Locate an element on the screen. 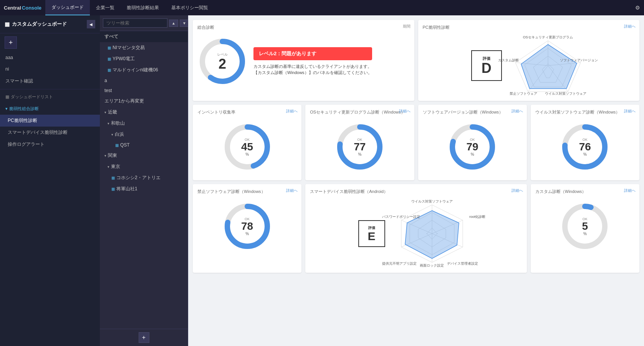 This screenshot has width=644, height=346. tree-item-test: test is located at coordinates (144, 91).